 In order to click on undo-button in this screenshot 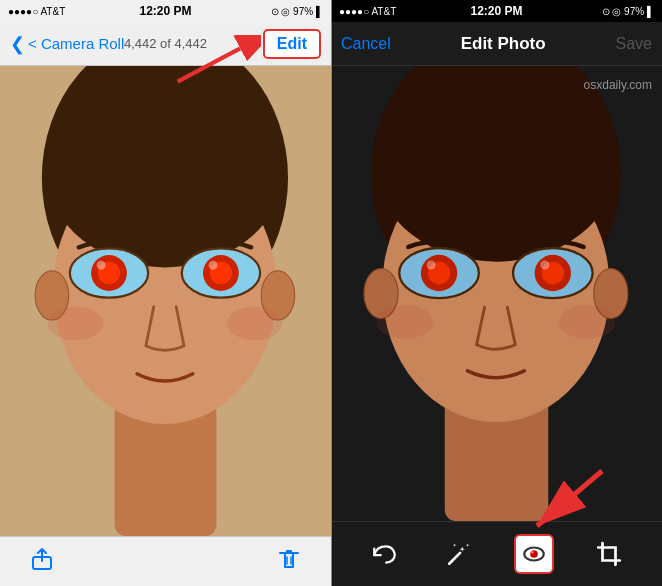, I will do `click(384, 554)`.